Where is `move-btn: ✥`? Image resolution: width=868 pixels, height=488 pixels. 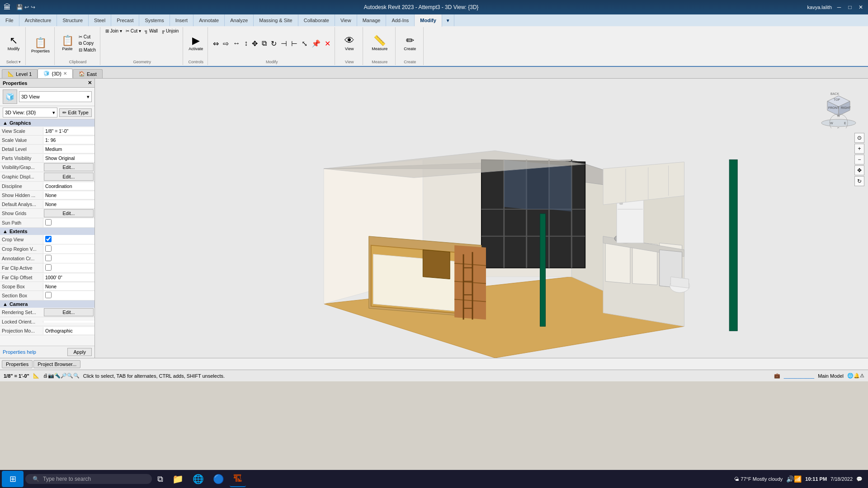 move-btn: ✥ is located at coordinates (255, 43).